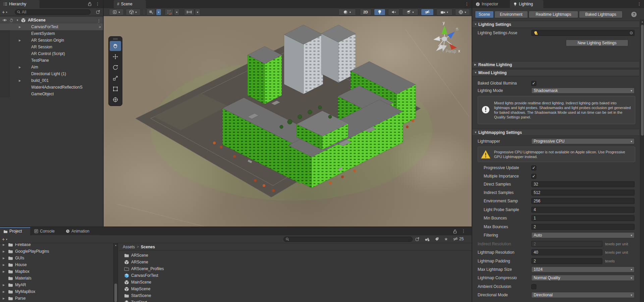 This screenshot has height=302, width=644. I want to click on search-by-type-icon, so click(427, 239).